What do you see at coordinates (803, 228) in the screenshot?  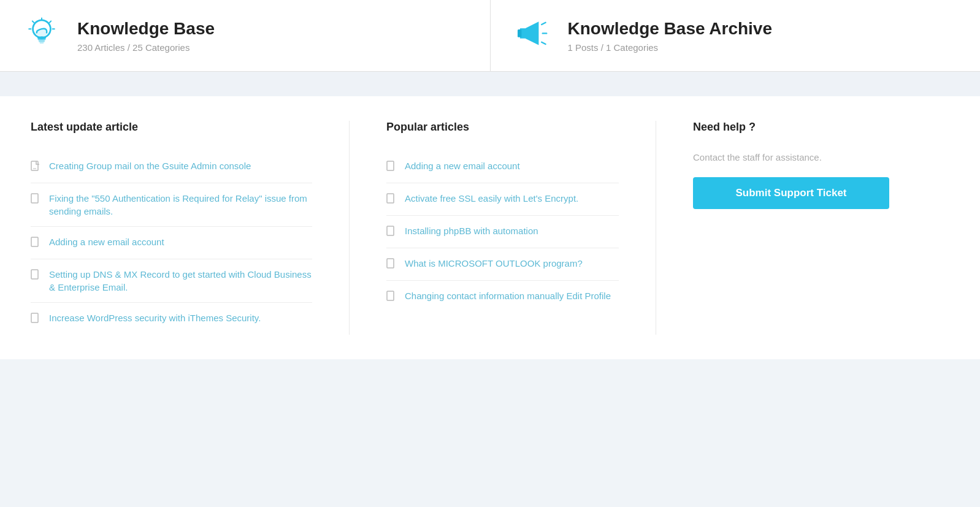 I see `need-help-section: Need help ? Contact the staff for assist…` at bounding box center [803, 228].